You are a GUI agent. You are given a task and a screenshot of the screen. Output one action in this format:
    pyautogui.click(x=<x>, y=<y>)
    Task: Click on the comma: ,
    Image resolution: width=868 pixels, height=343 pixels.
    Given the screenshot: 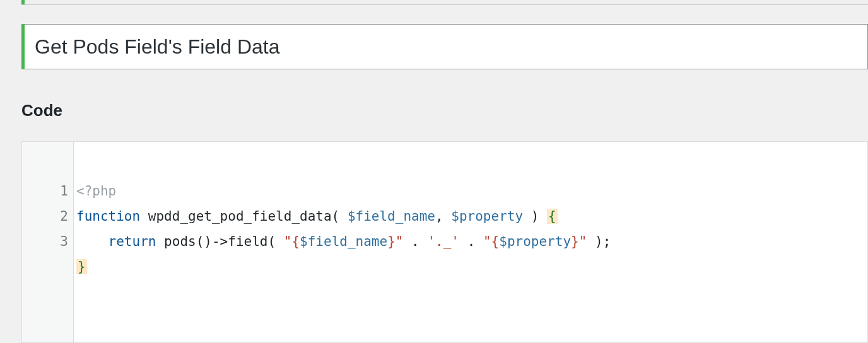 What is the action you would take?
    pyautogui.click(x=439, y=216)
    